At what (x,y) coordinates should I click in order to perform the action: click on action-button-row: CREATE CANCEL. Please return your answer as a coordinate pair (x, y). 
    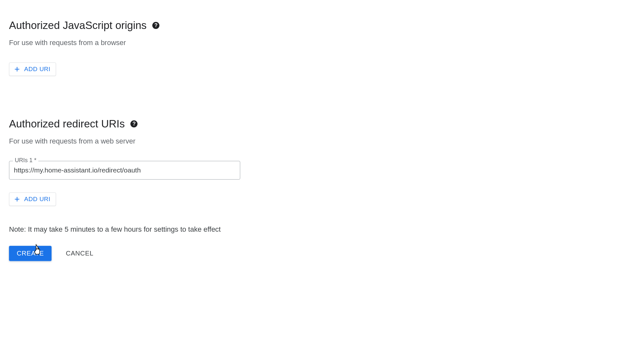
    Looking at the image, I should click on (322, 254).